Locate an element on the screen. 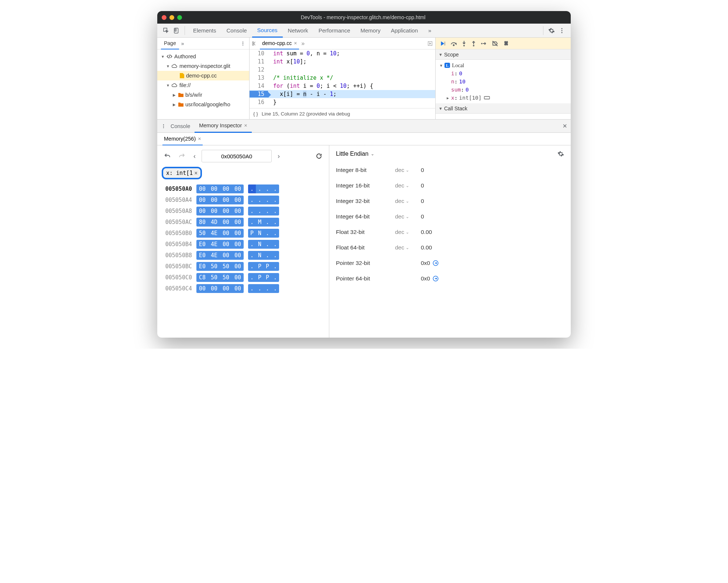  reveal-in-memory-icon is located at coordinates (487, 98).